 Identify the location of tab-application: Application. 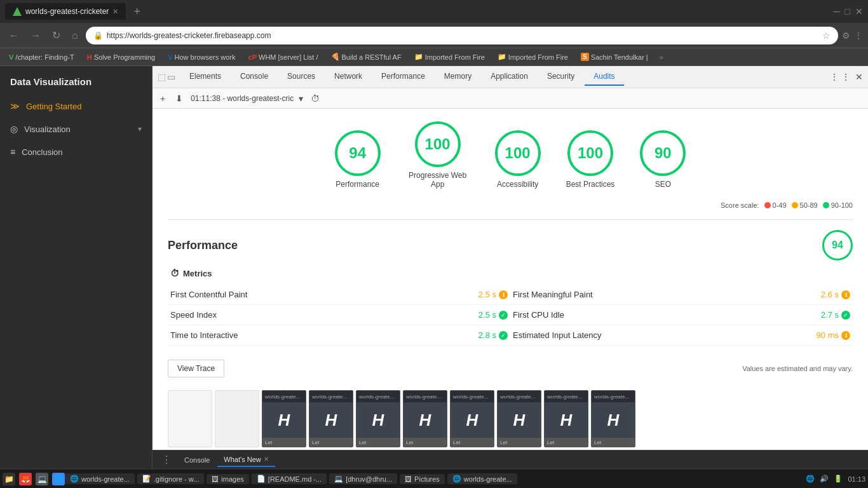
(510, 77).